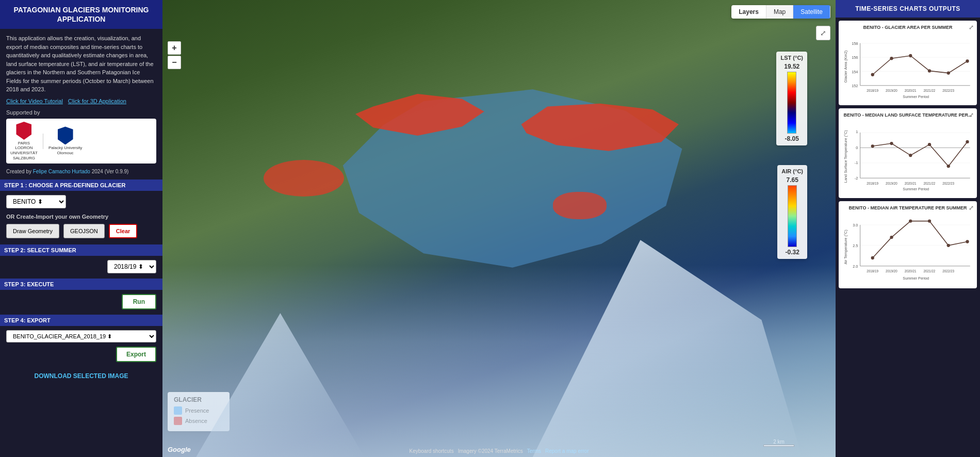 This screenshot has width=980, height=457. Describe the element at coordinates (971, 27) in the screenshot. I see `chart1-expand-icon: ⤢` at that location.